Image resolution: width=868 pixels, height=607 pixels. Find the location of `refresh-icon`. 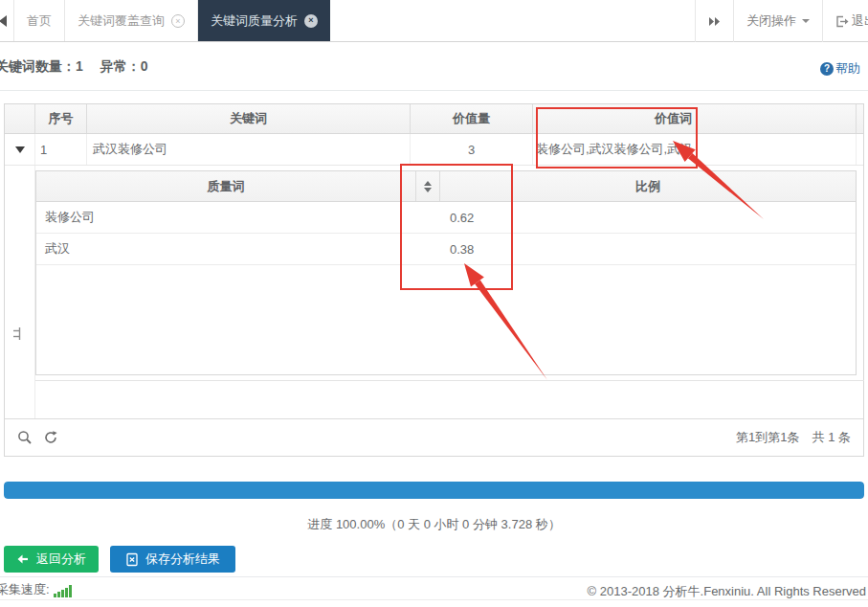

refresh-icon is located at coordinates (51, 438).